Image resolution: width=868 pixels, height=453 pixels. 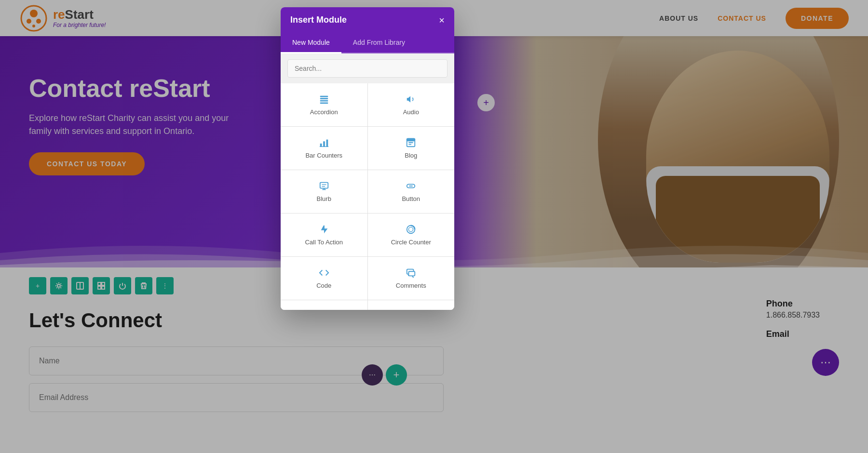 I want to click on modal-title: Insert Module, so click(x=318, y=20).